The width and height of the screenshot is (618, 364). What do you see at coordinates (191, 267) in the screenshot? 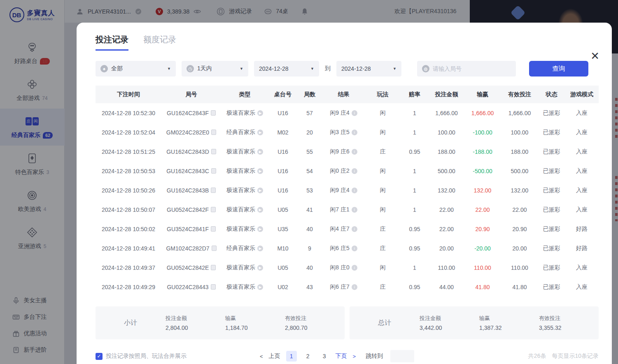
I see `cell-round-id: GU0524C2842E` at bounding box center [191, 267].